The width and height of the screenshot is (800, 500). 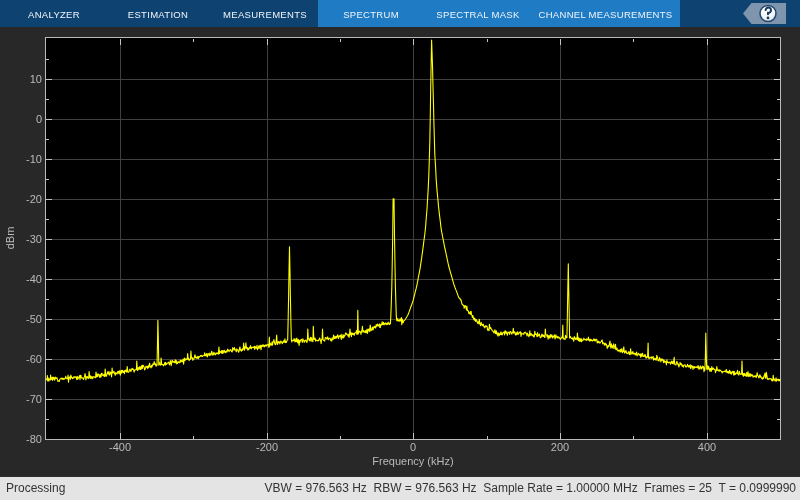 I want to click on svg-text: -400, so click(x=120, y=447).